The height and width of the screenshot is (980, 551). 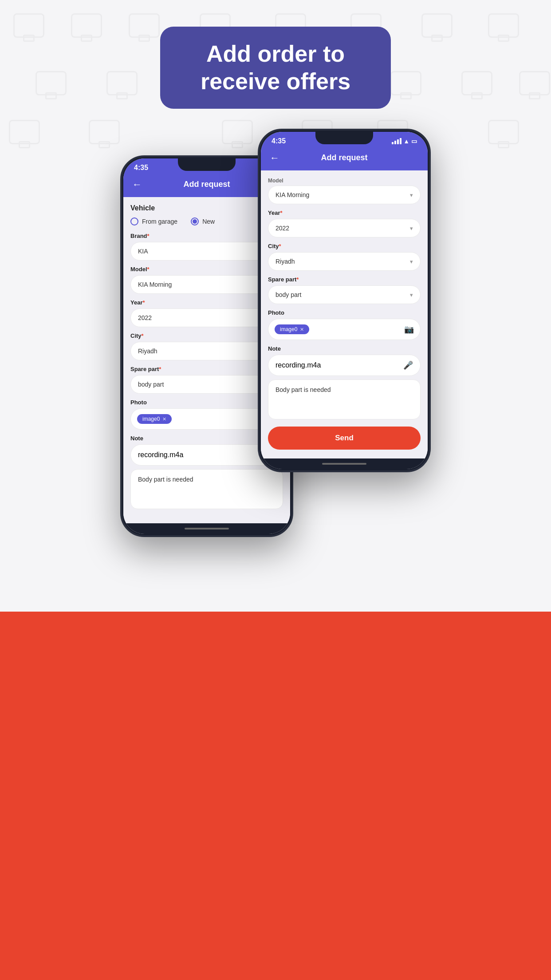 What do you see at coordinates (207, 185) in the screenshot?
I see `header-title-left: Add request` at bounding box center [207, 185].